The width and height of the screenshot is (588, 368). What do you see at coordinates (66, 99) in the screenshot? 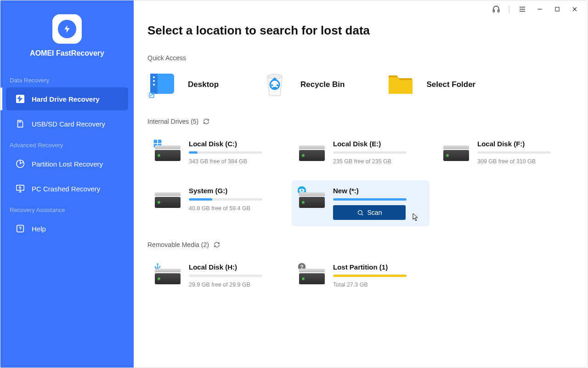
I see `sidebar-item-label: Hard Drive Recovery` at bounding box center [66, 99].